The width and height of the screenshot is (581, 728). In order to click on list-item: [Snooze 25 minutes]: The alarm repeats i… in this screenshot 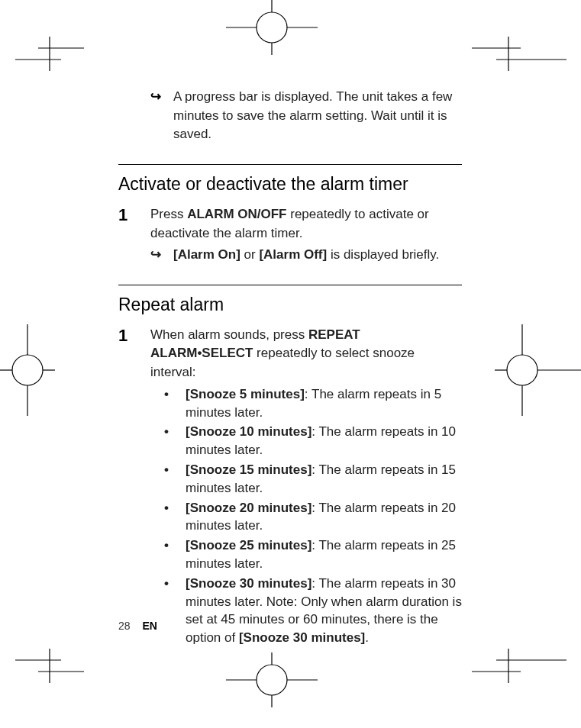, I will do `click(313, 555)`.